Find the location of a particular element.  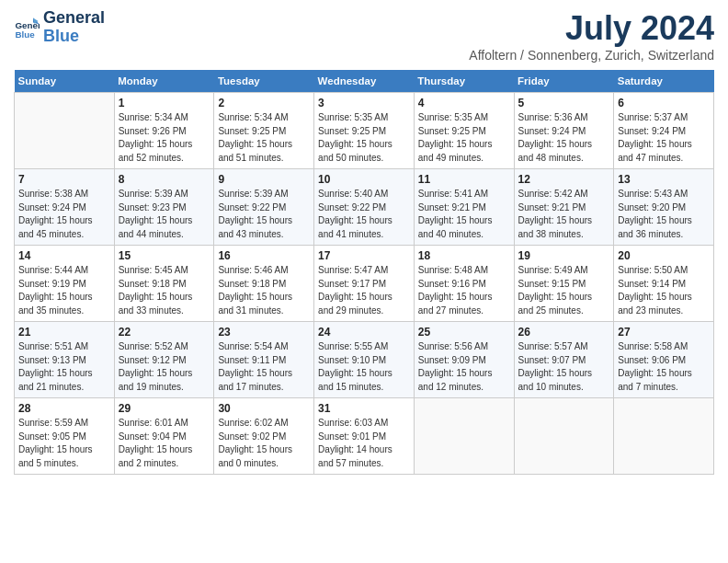

week-row-5: 28Sunrise: 5:59 AM Sunset: 9:05 PM Dayli… is located at coordinates (364, 436).